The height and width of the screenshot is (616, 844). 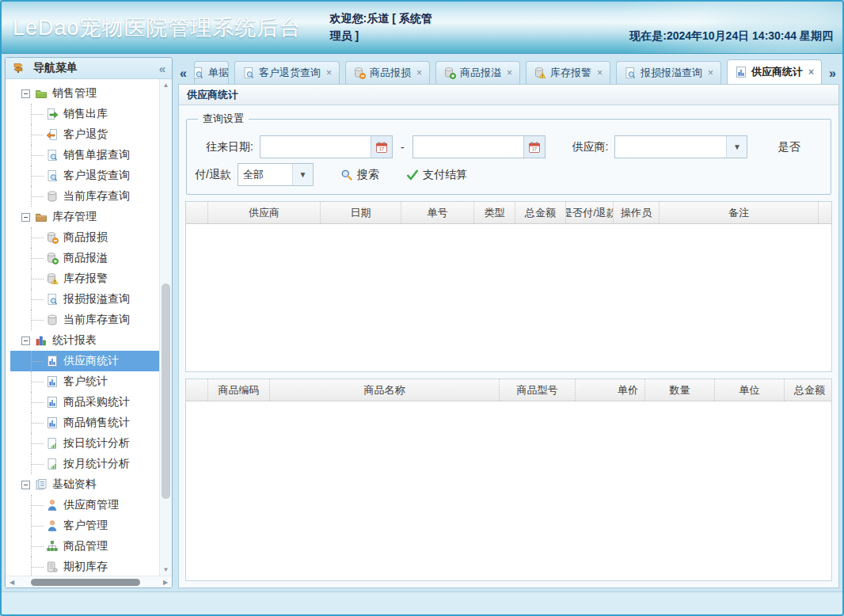 I want to click on tabs-scroll-left-button: «, so click(x=184, y=75).